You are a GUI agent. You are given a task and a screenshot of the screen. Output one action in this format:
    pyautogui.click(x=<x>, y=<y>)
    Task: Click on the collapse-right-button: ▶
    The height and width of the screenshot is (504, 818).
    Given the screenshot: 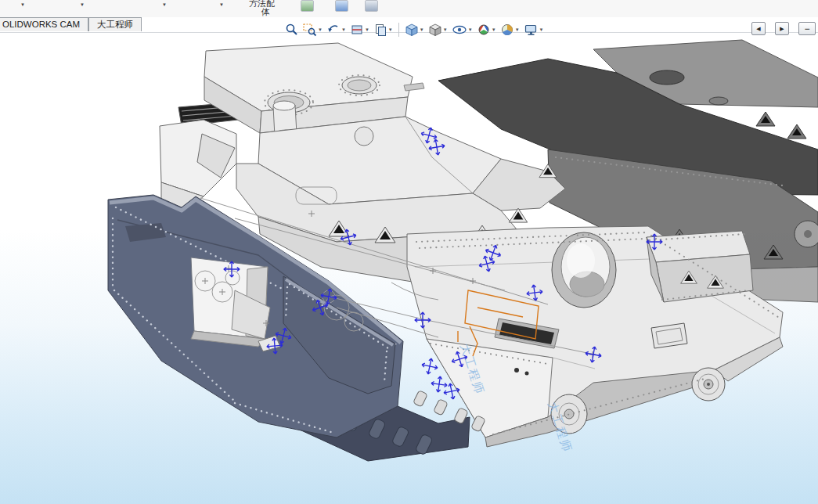 What is the action you would take?
    pyautogui.click(x=782, y=28)
    